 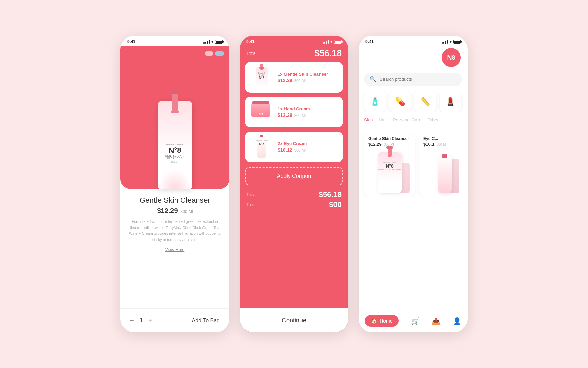 I want to click on product-bottom-bar: − 1 + Add To Bag, so click(x=175, y=320).